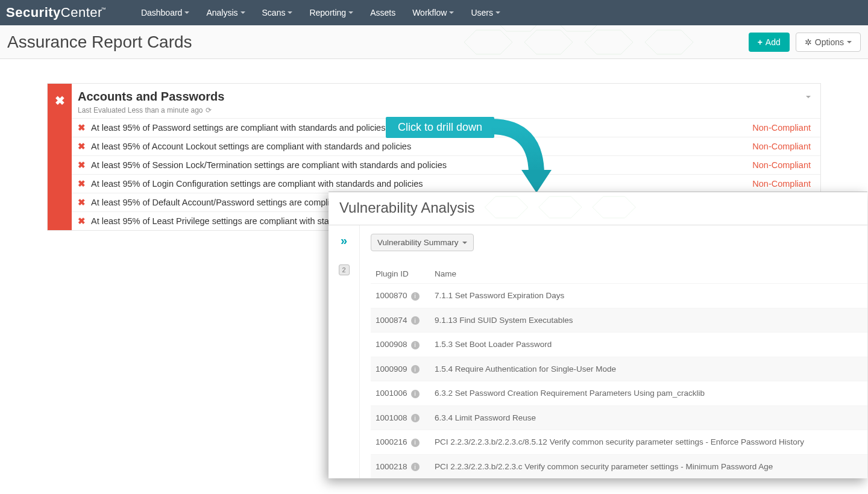 The height and width of the screenshot is (494, 868). What do you see at coordinates (482, 13) in the screenshot?
I see `nav-label: Users` at bounding box center [482, 13].